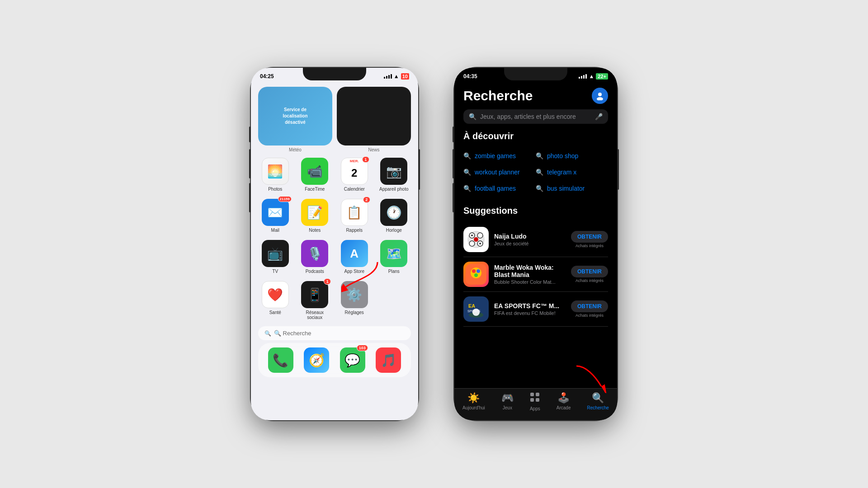  I want to click on recherche-icon: 🔍, so click(598, 398).